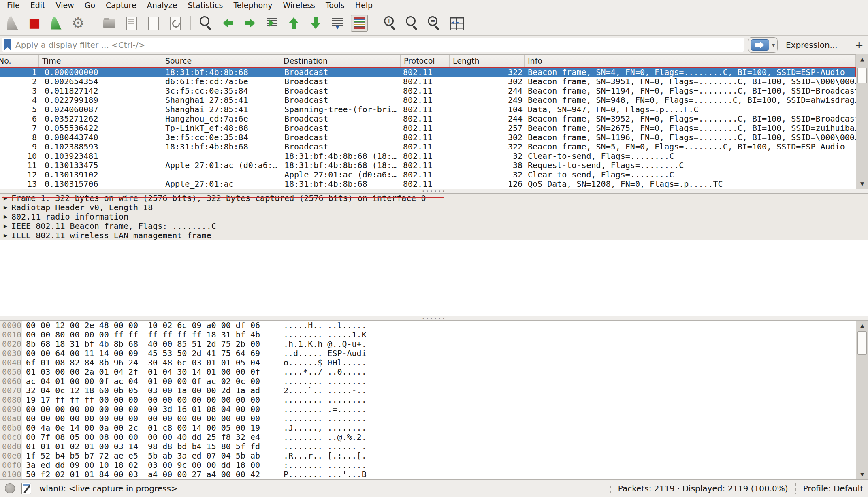 Image resolution: width=868 pixels, height=497 pixels. I want to click on hex-row: 00a000 00 00 00 00 00 00 00 00 00 00 00 …, so click(428, 419).